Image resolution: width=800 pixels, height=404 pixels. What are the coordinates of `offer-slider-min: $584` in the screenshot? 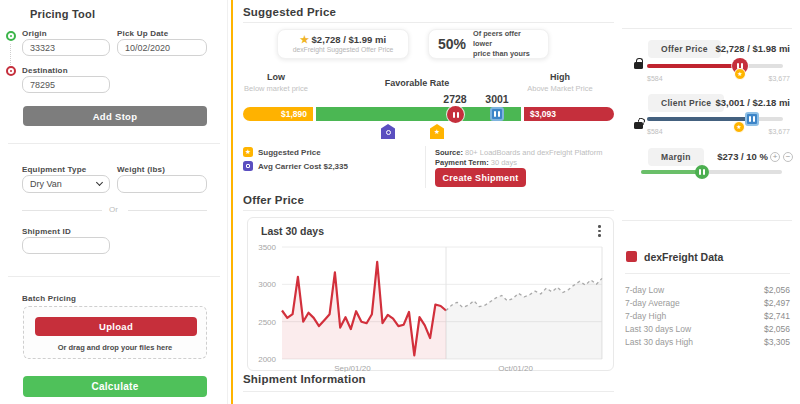 It's located at (655, 78).